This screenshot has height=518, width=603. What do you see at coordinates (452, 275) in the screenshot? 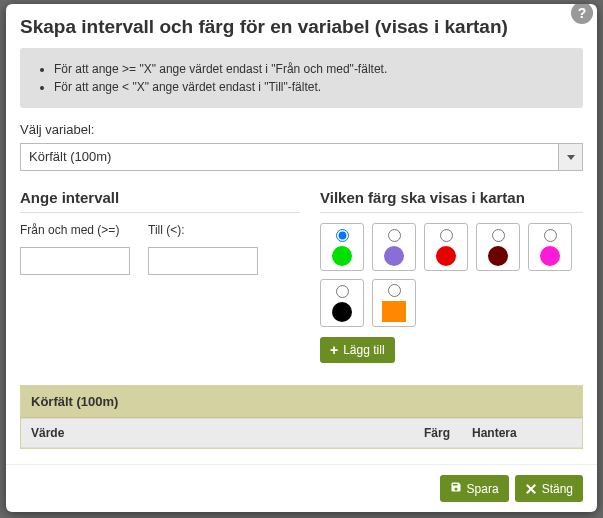
I see `color-swatches` at bounding box center [452, 275].